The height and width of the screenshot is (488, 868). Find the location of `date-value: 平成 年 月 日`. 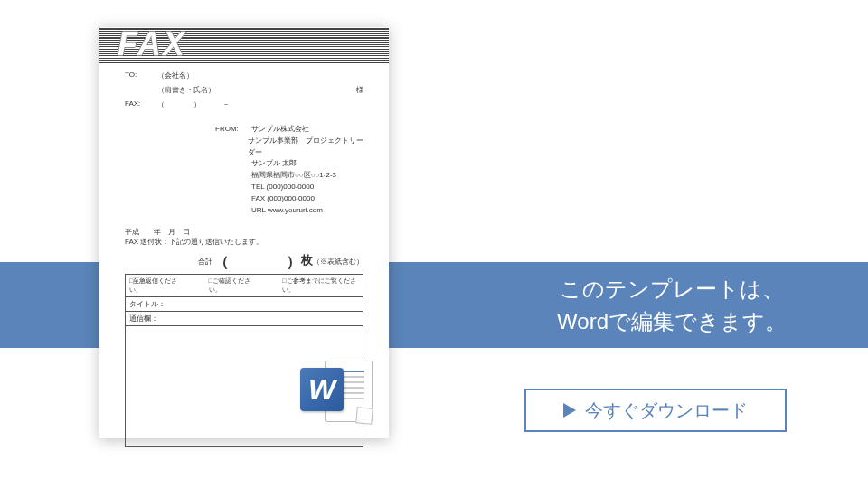

date-value: 平成 年 月 日 is located at coordinates (244, 231).